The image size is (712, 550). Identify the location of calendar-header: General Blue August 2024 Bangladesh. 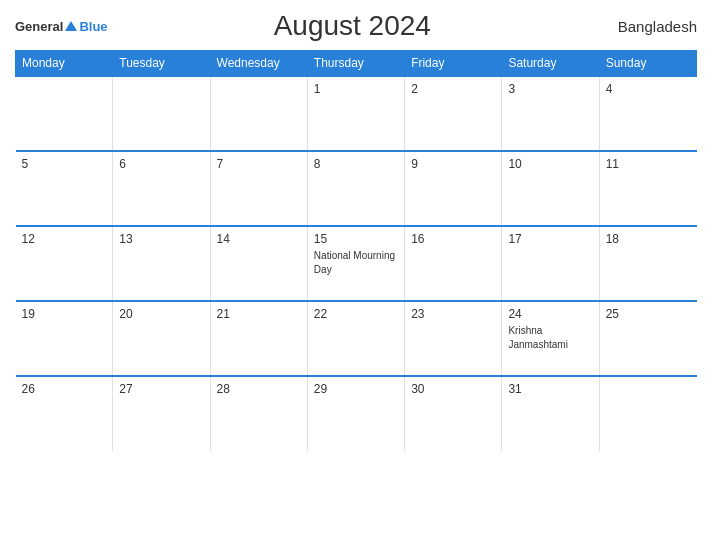
(356, 26).